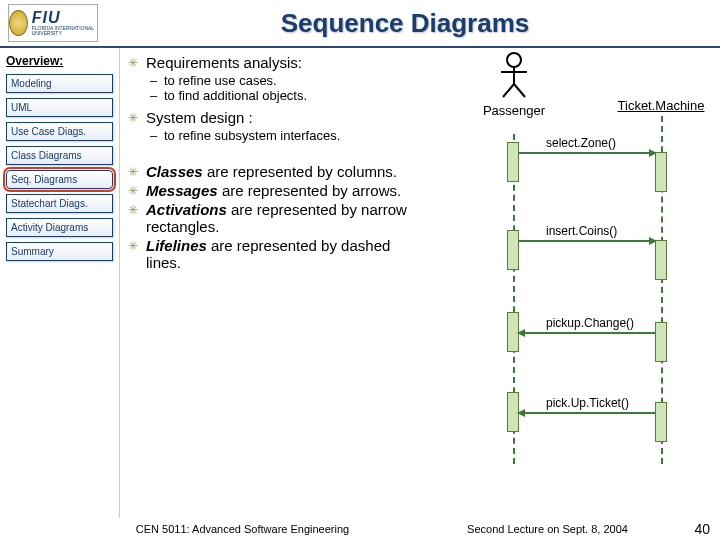 The height and width of the screenshot is (540, 720). I want to click on nav-activity: Activity Diagrams, so click(60, 228).